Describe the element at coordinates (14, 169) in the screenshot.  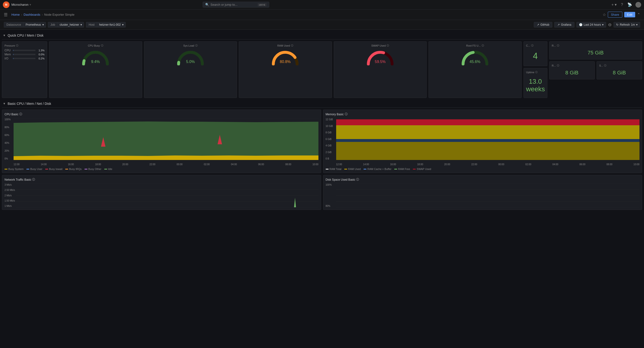
I see `legend-busy-system: Busy System` at that location.